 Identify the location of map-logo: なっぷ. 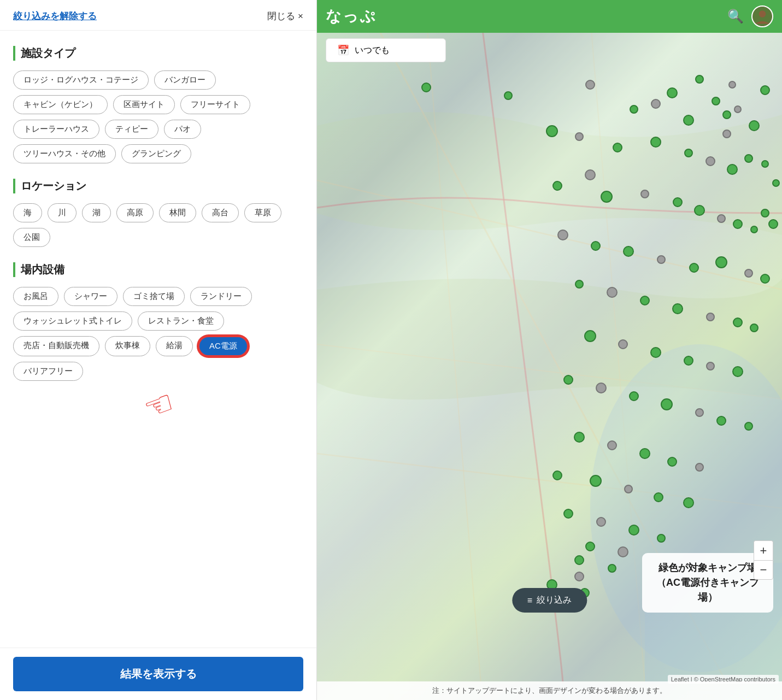
(351, 16).